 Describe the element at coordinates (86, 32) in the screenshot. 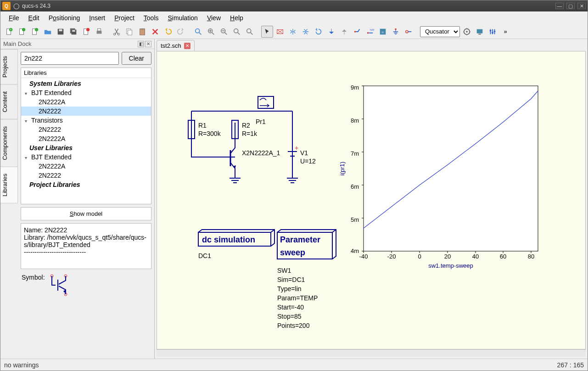

I see `close-file-icon` at that location.